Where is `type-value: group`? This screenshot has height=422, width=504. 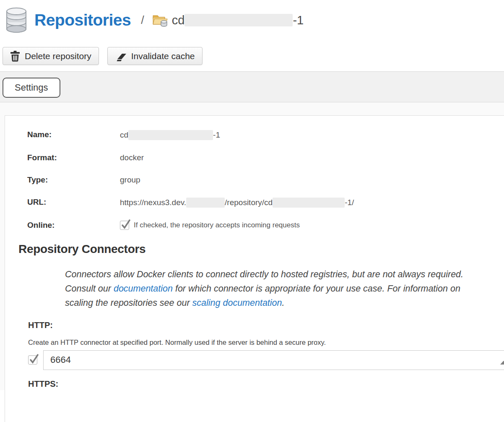 type-value: group is located at coordinates (130, 180).